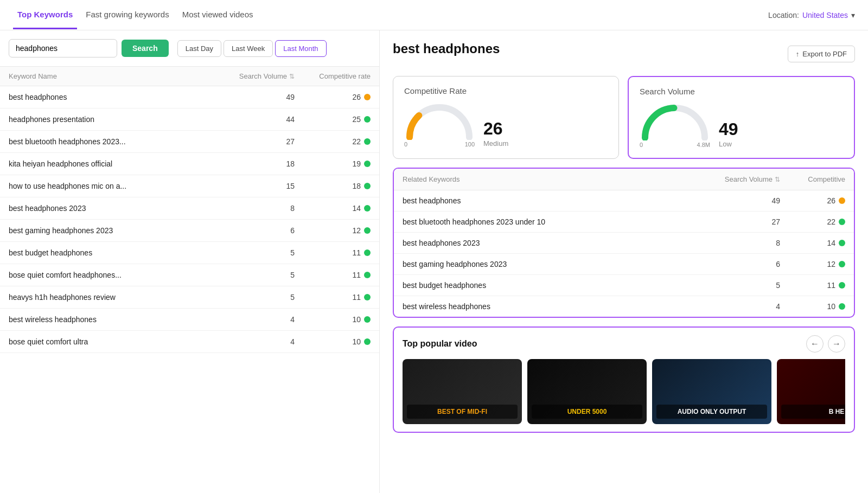  I want to click on related-row: best headphones 2023 8 14, so click(624, 243).